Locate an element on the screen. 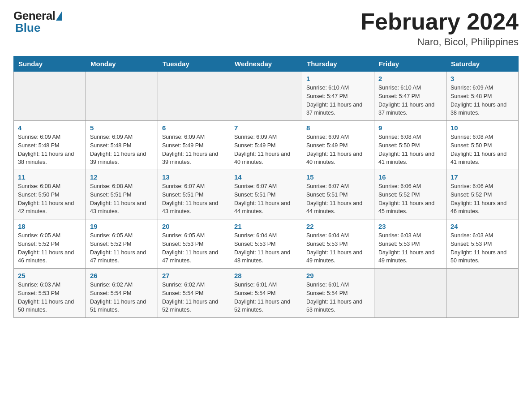  calendar-cell: 20Sunrise: 6:05 AMSunset: 5:53 PMDayligh… is located at coordinates (194, 244).